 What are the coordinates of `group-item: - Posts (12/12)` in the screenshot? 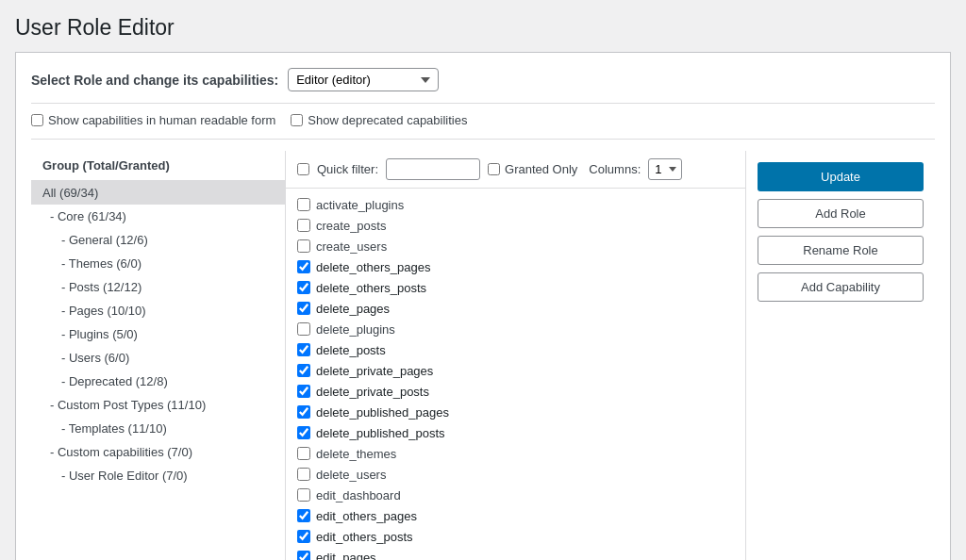 It's located at (158, 287).